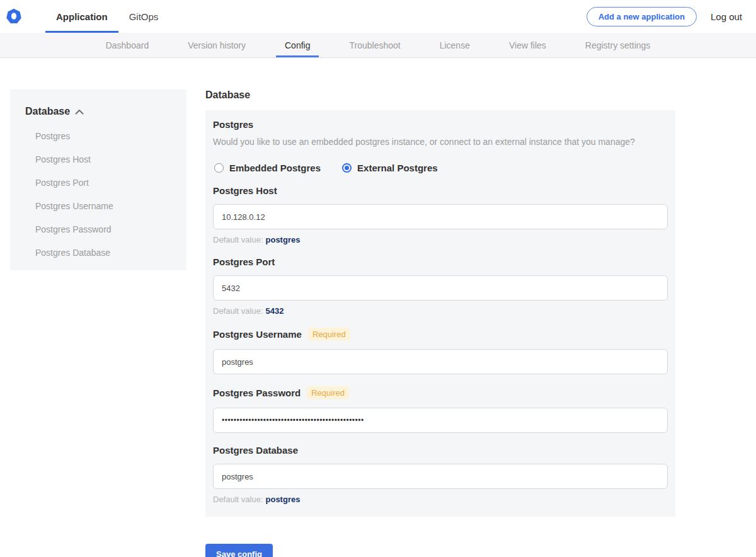 The image size is (756, 557). Describe the element at coordinates (233, 125) in the screenshot. I see `field-label-text: Postgres` at that location.